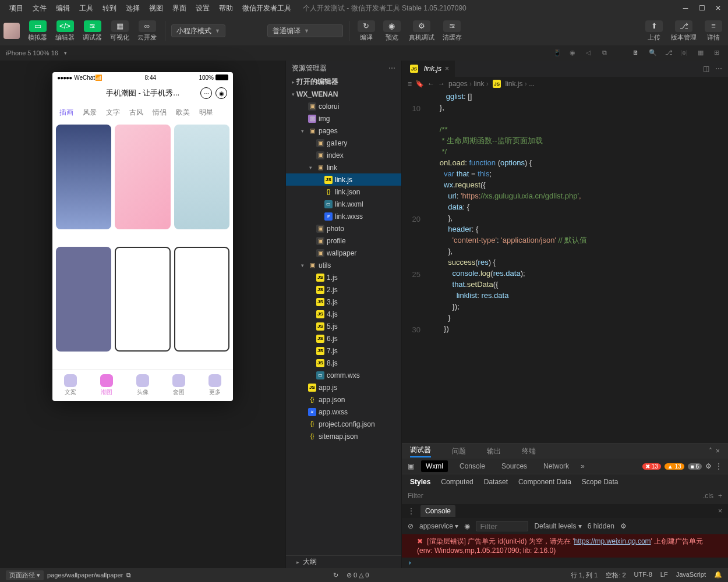 Image resolution: width=728 pixels, height=582 pixels. What do you see at coordinates (344, 179) in the screenshot?
I see `tree-item: JSlink.js` at bounding box center [344, 179].